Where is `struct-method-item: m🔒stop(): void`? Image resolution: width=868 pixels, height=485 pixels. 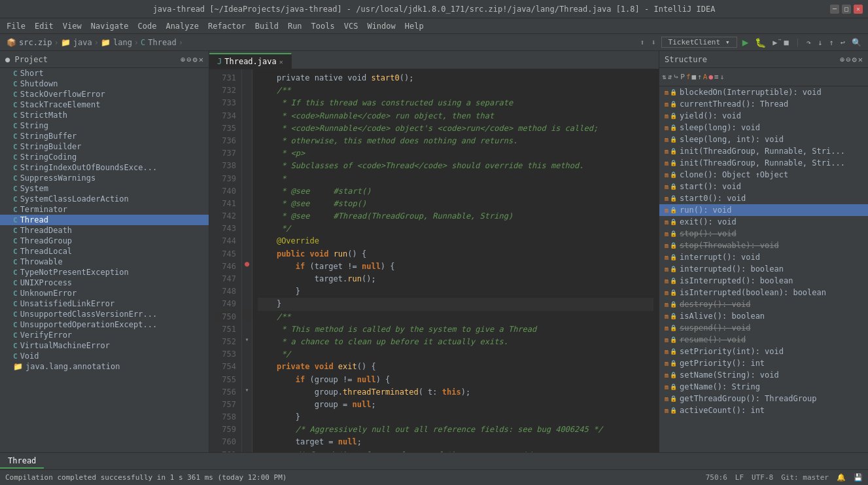 struct-method-item: m🔒stop(): void is located at coordinates (764, 234).